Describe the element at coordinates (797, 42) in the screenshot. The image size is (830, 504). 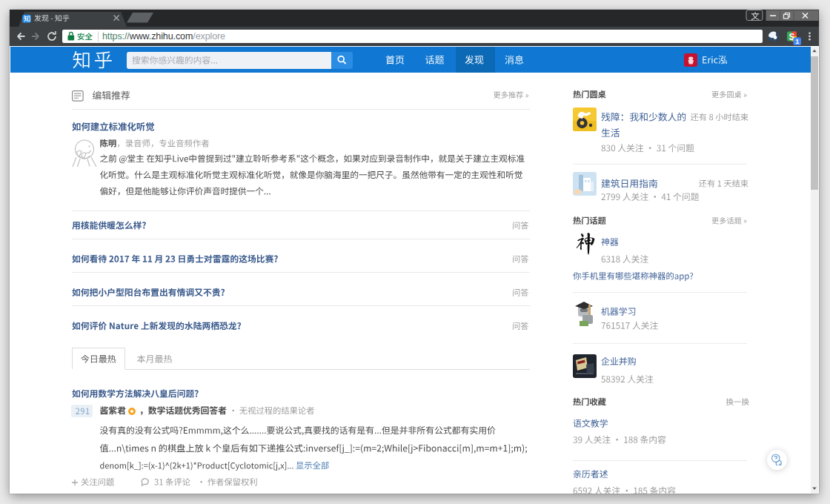
I see `svg-text: 1` at that location.